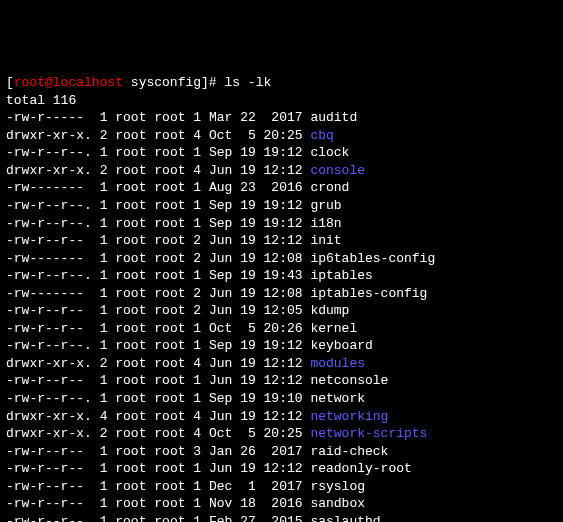 The width and height of the screenshot is (563, 522). Describe the element at coordinates (334, 118) in the screenshot. I see `file-name: auditd` at that location.